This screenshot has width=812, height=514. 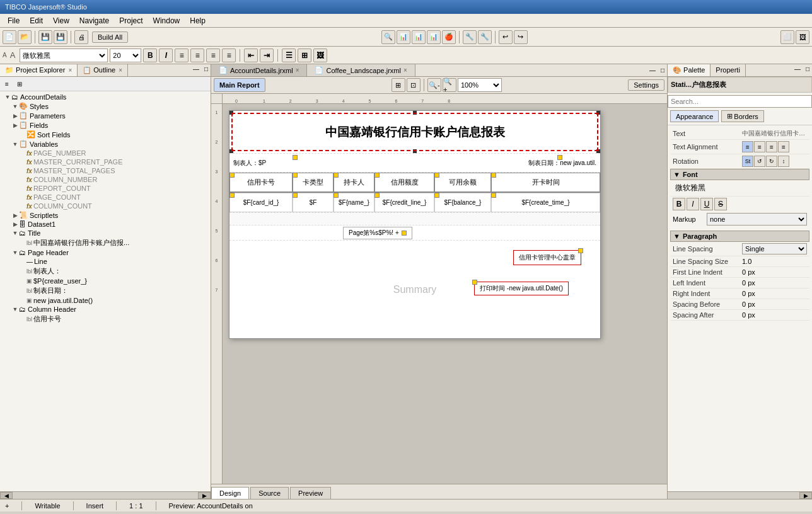 What do you see at coordinates (103, 71) in the screenshot?
I see `tab-outline: 📋 Outline ×` at bounding box center [103, 71].